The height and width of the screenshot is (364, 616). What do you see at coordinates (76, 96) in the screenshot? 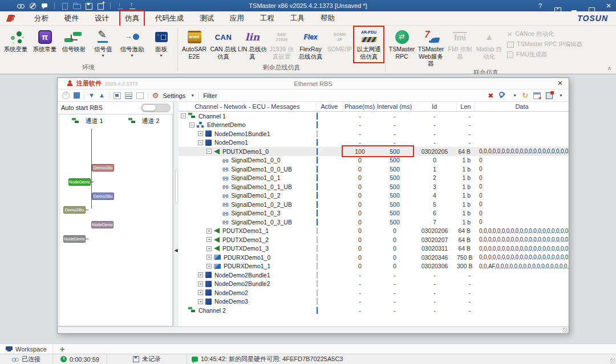
I see `stop-icon` at bounding box center [76, 96].